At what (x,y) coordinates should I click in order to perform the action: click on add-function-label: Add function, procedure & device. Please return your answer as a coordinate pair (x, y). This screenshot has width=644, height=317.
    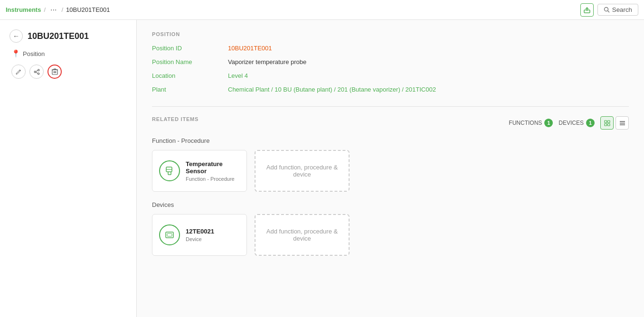
    Looking at the image, I should click on (302, 171).